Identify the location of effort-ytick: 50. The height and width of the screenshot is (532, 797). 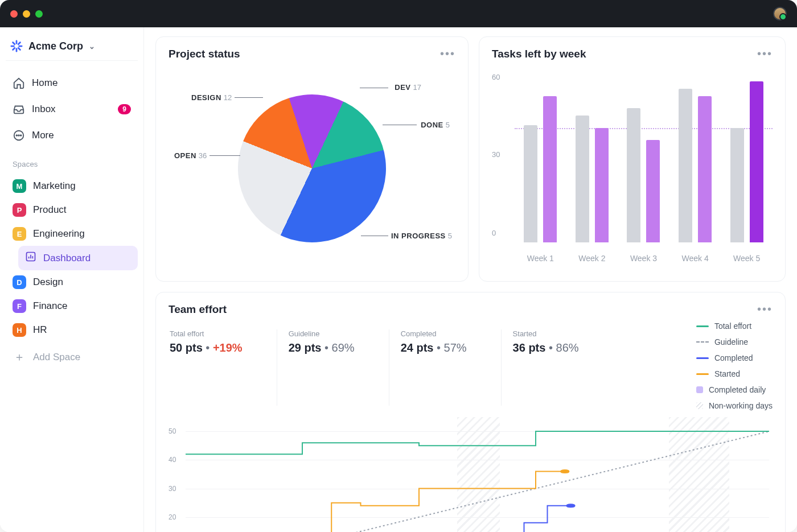
(172, 431).